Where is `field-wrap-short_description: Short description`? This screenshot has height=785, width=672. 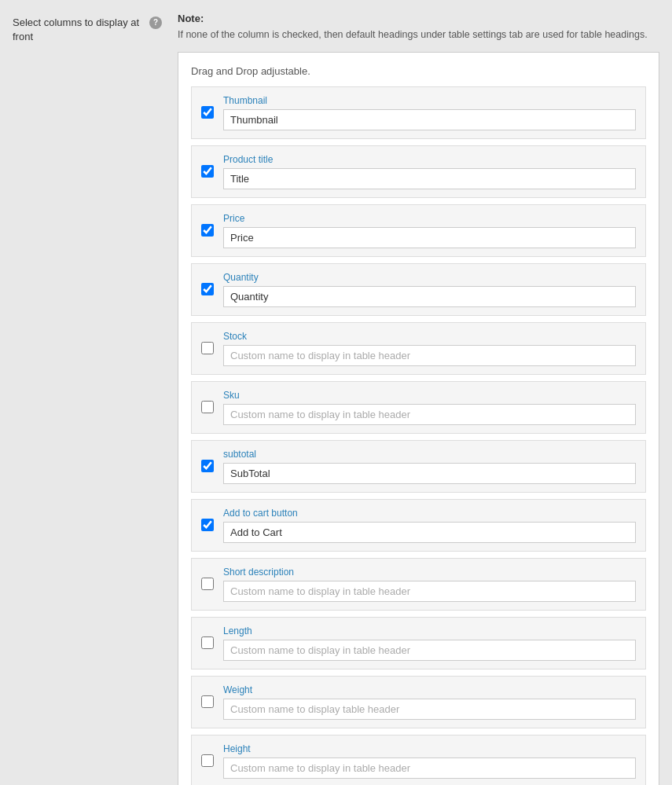
field-wrap-short_description: Short description is located at coordinates (429, 585).